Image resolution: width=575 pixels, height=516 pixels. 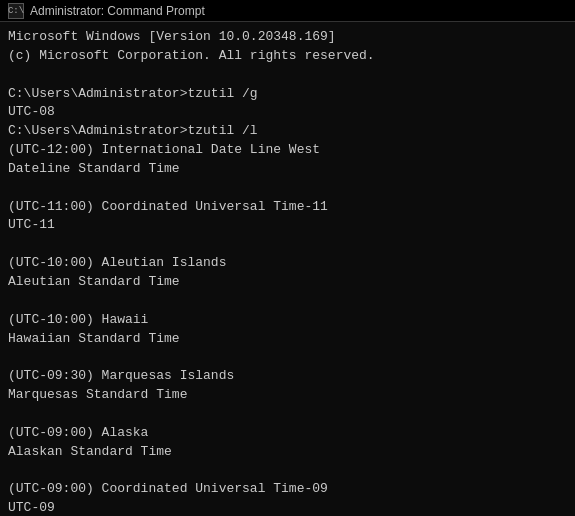 I want to click on terminal-line: (UTC-09:00) Alaska, so click(x=288, y=434).